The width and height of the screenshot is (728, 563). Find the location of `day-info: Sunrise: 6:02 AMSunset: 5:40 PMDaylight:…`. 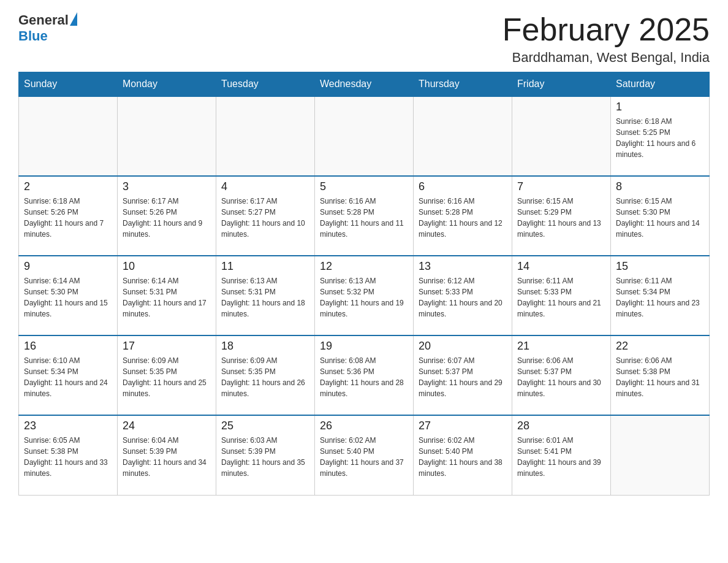

day-info: Sunrise: 6:02 AMSunset: 5:40 PMDaylight:… is located at coordinates (364, 457).